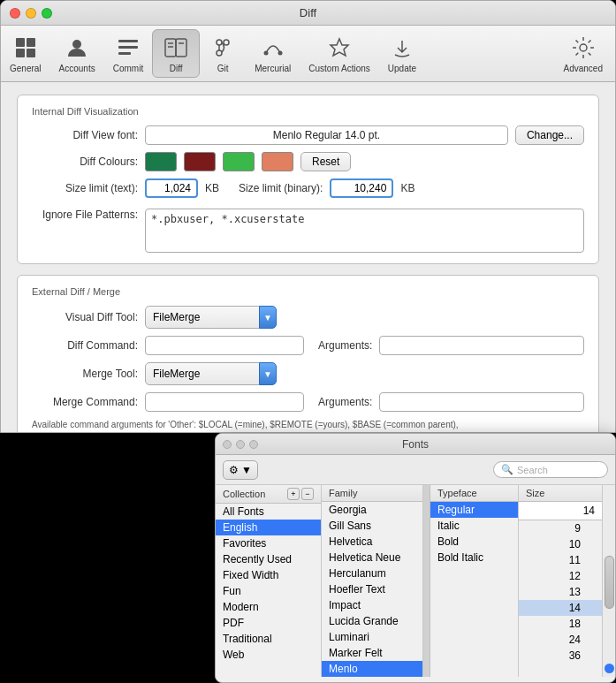 This screenshot has width=616, height=683. I want to click on family-item-hoefler-text: Hoefler Text, so click(372, 589).